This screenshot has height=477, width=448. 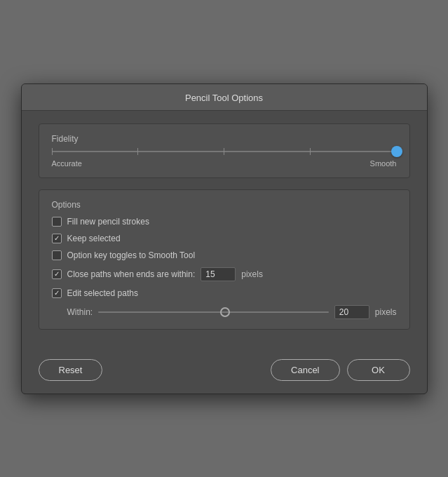 I want to click on option-edit-selected: Edit selected paths, so click(x=224, y=293).